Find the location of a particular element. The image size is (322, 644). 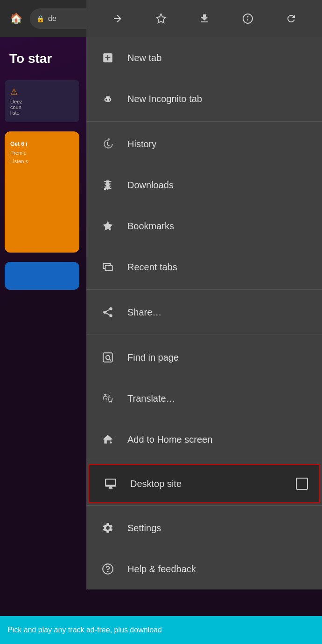

bookmarks-label: Bookmarks is located at coordinates (219, 226).